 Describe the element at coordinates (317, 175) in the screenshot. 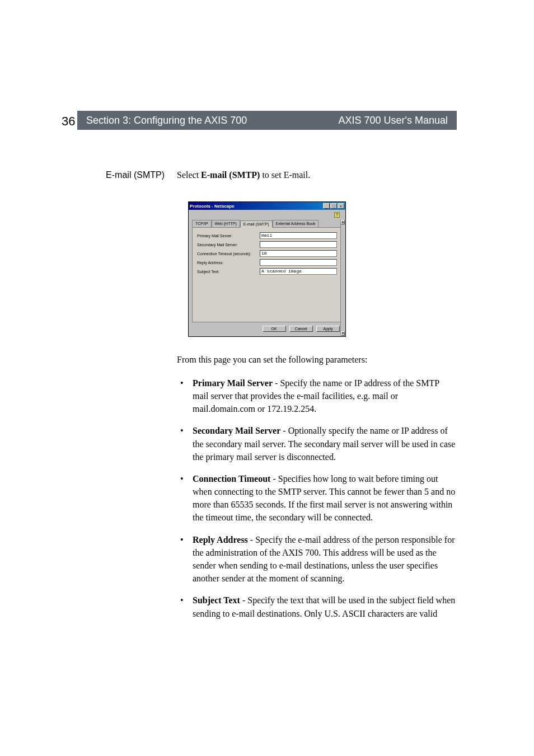

I see `intro-text: Select E-mail (SMTP) to set E-mail.` at that location.